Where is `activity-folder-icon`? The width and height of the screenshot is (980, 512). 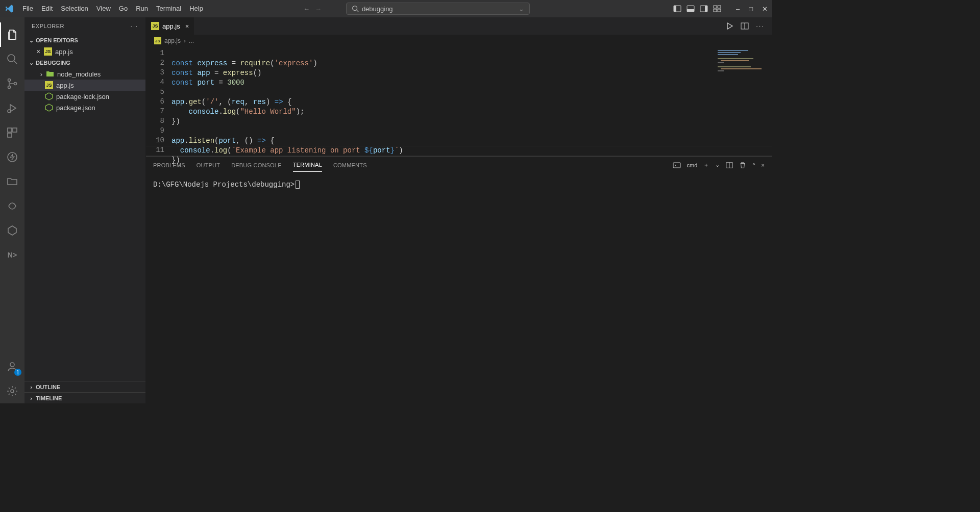 activity-folder-icon is located at coordinates (12, 182).